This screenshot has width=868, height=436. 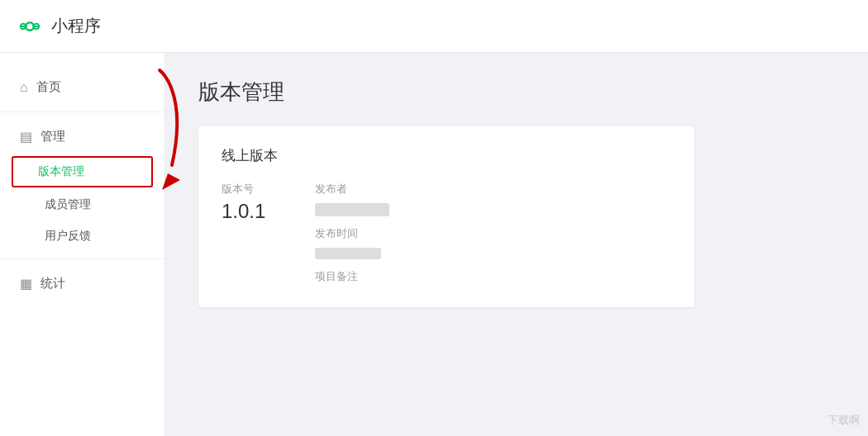 What do you see at coordinates (53, 137) in the screenshot?
I see `management-label: 管理` at bounding box center [53, 137].